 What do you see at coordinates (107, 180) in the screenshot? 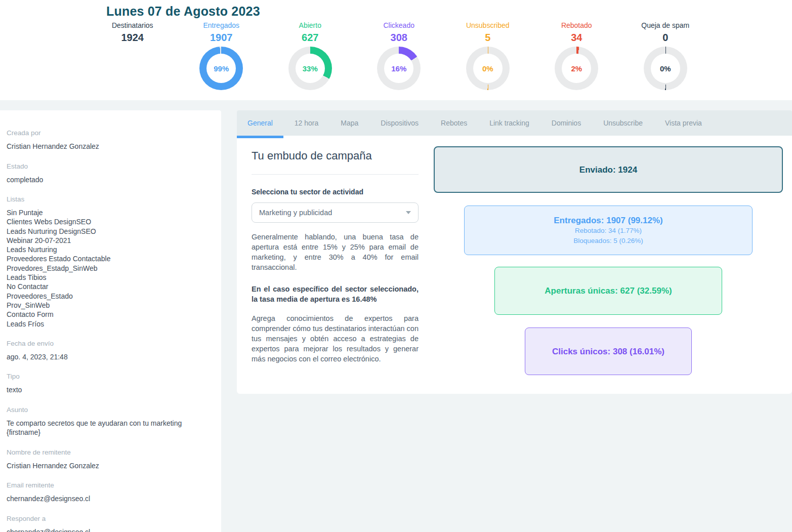
I see `field-value-estado: completado` at bounding box center [107, 180].